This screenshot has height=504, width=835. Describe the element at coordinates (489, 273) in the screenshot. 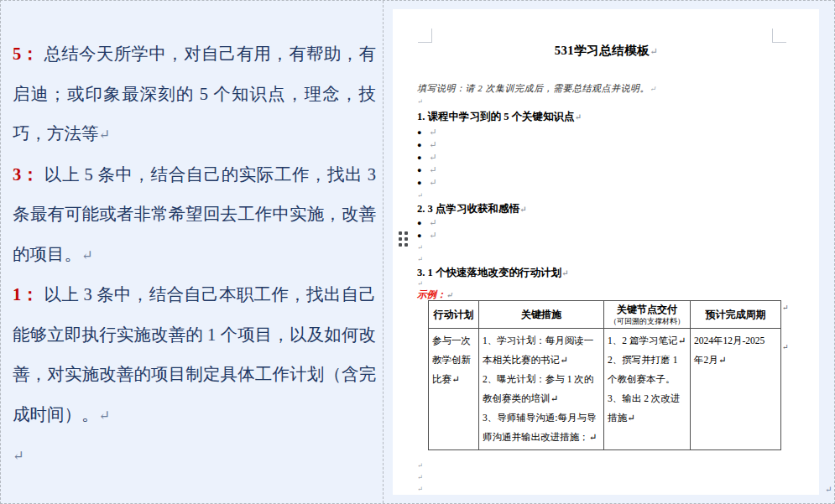

I see `section-heading-text: 3. 1 个快速落地改变的行动计划` at that location.